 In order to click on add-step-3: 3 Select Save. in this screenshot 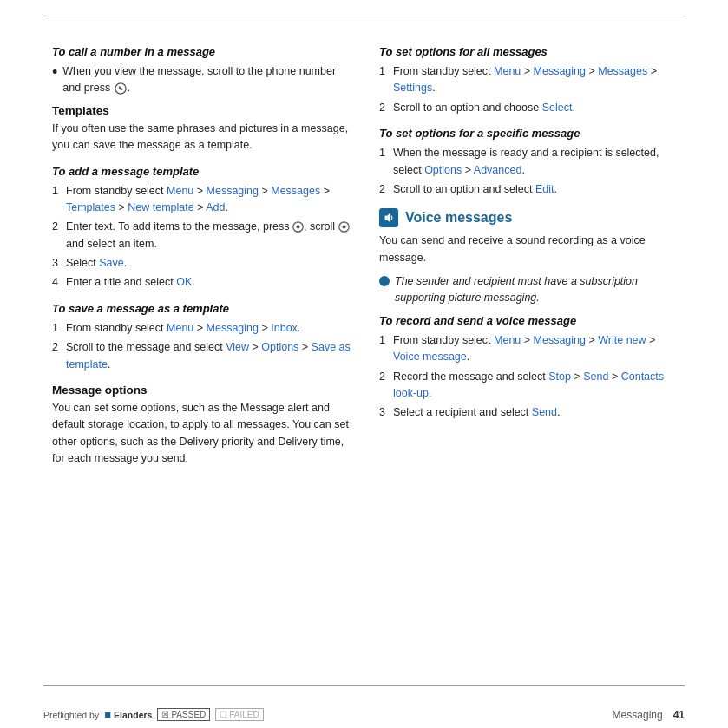, I will do `click(203, 264)`.